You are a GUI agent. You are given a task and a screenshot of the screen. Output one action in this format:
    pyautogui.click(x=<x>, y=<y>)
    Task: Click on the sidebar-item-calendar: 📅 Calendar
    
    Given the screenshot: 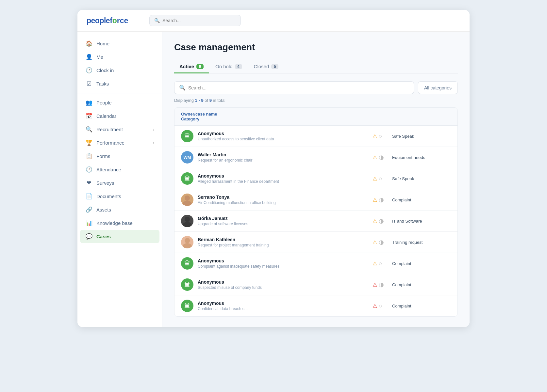 What is the action you would take?
    pyautogui.click(x=120, y=116)
    